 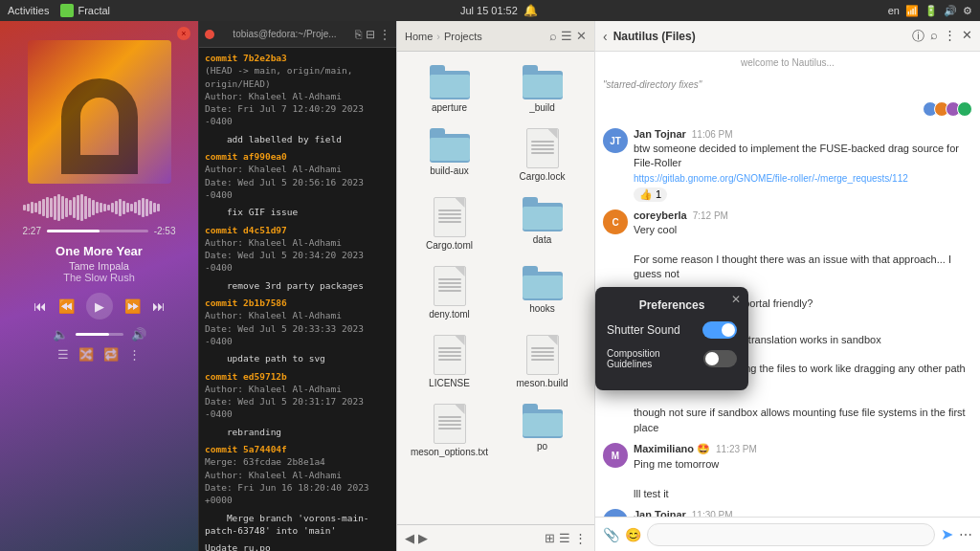 What do you see at coordinates (966, 535) in the screenshot?
I see `chat-more-icon: ⋯` at bounding box center [966, 535].